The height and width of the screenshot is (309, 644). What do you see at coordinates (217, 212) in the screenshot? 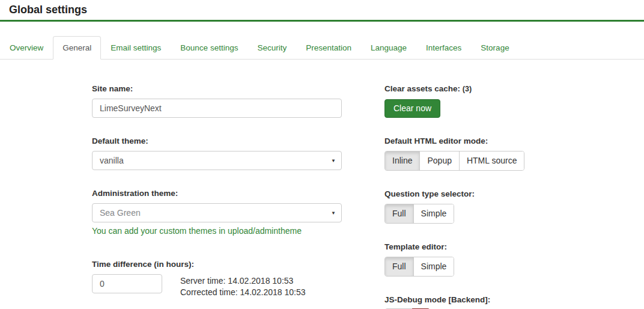
I see `admin-theme-group: Administration theme: Sea Green ▼ You ca…` at bounding box center [217, 212].